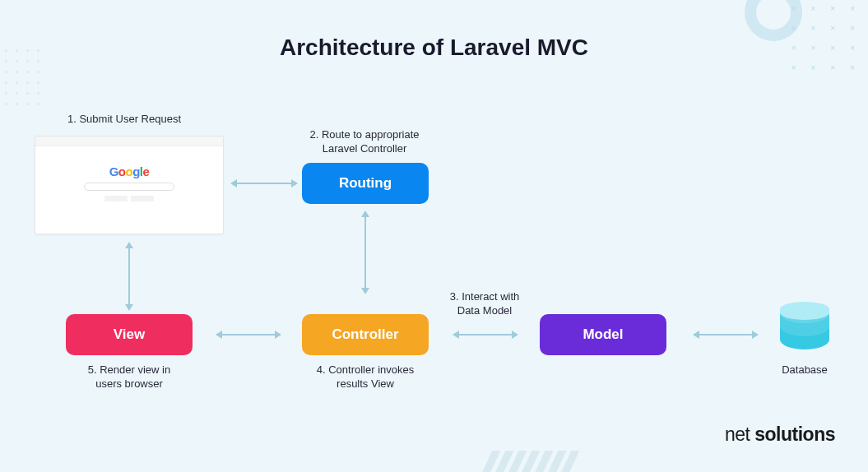 The image size is (868, 472). Describe the element at coordinates (129, 335) in the screenshot. I see `view-box: View` at that location.